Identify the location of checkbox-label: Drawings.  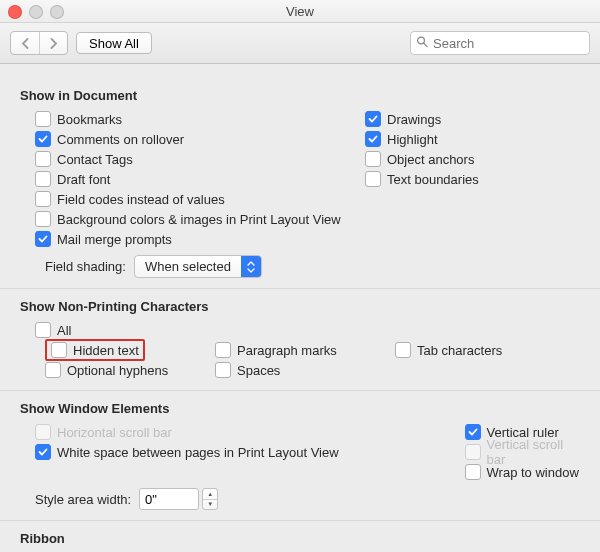
(414, 120).